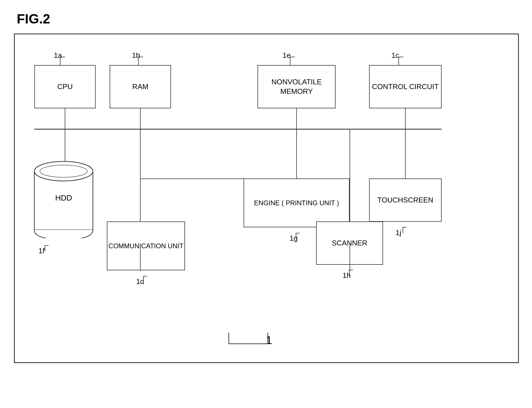  Describe the element at coordinates (60, 61) in the screenshot. I see `label-line-1a` at that location.